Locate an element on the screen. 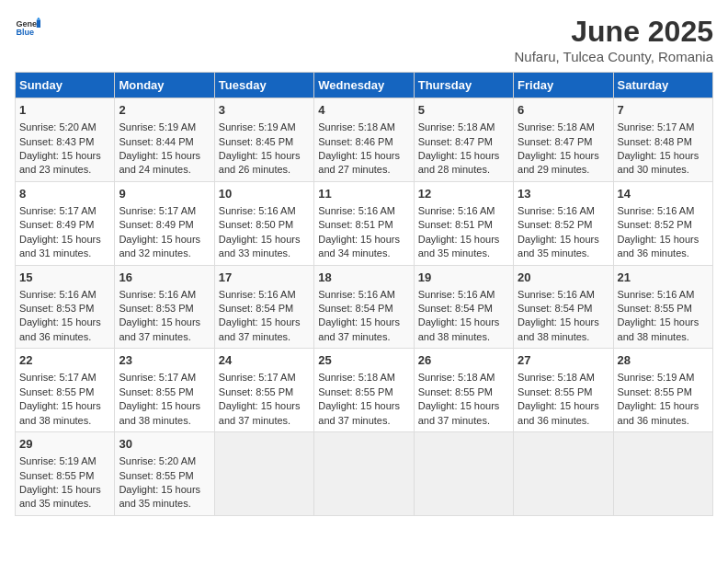 The width and height of the screenshot is (728, 563). calendar-day-header: Thursday is located at coordinates (463, 86).